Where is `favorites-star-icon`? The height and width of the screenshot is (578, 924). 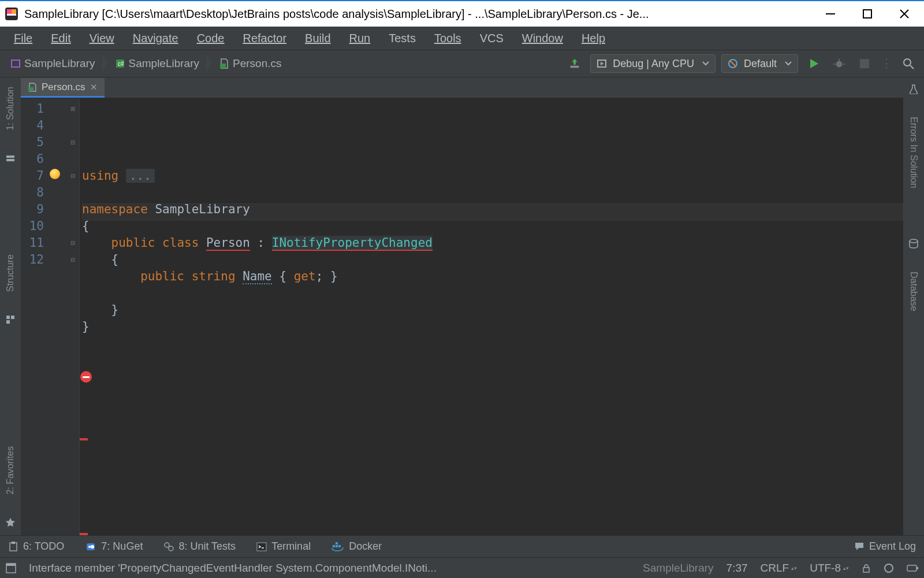
favorites-star-icon is located at coordinates (10, 523).